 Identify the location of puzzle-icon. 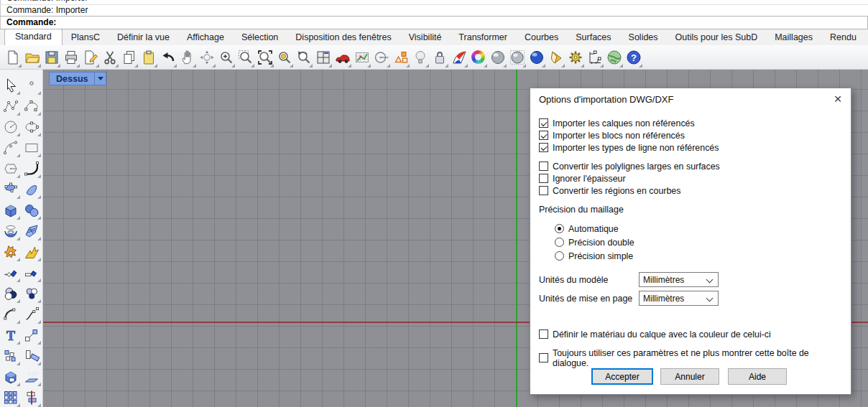
(11, 252).